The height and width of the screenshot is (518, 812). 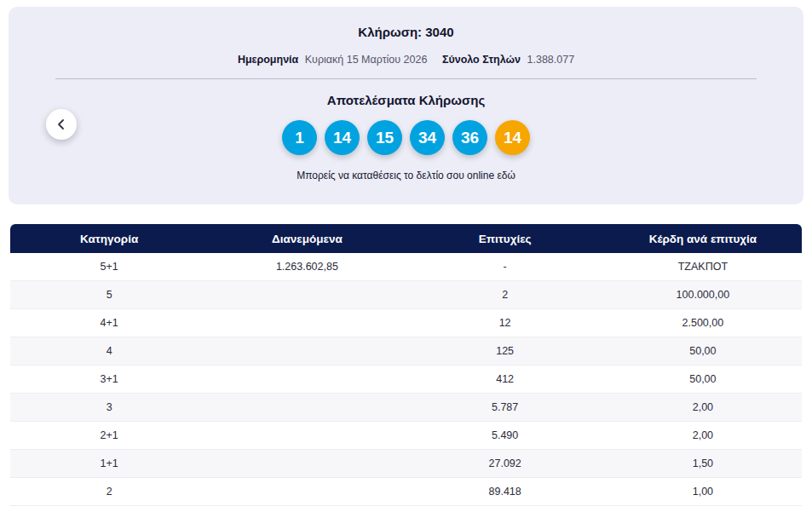 I want to click on table-header-row: ΚατηγορίαΔιανεμόμεναΕπιτυχίεςΚέρδη ανά ε…, so click(x=406, y=239).